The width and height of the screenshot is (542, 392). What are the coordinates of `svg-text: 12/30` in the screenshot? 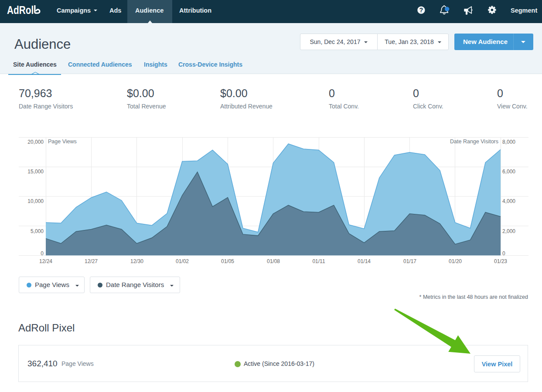 It's located at (137, 261).